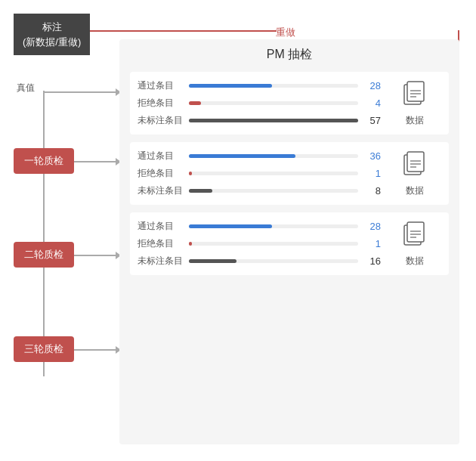 Image resolution: width=476 pixels, height=461 pixels. What do you see at coordinates (230, 86) in the screenshot?
I see `round1-pass-bar` at bounding box center [230, 86].